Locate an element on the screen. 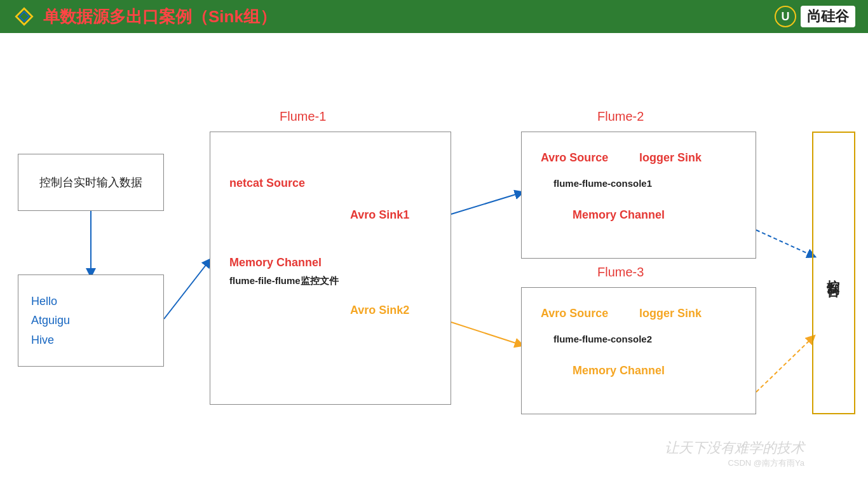 The height and width of the screenshot is (488, 868). output-line-3: Hive is located at coordinates (43, 341).